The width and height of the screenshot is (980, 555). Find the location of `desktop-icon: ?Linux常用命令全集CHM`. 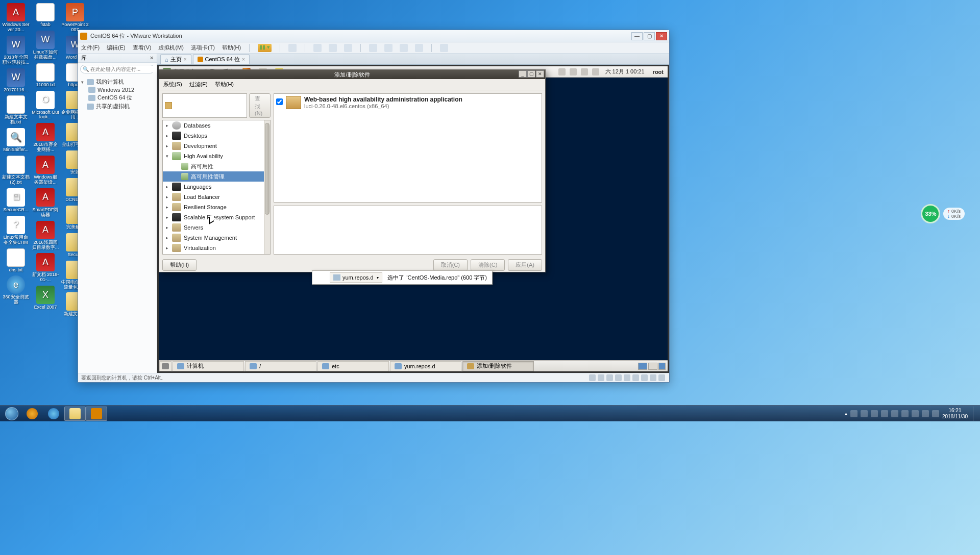

desktop-icon: ?Linux常用命令全集CHM is located at coordinates (16, 230).